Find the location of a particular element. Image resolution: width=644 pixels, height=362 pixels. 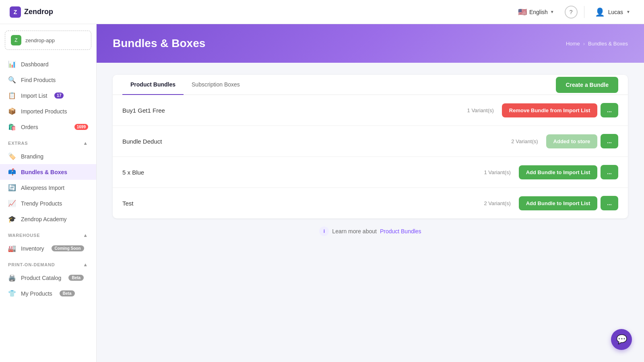

bundle-variants-5xblue: 1 Variant(s) is located at coordinates (497, 172).